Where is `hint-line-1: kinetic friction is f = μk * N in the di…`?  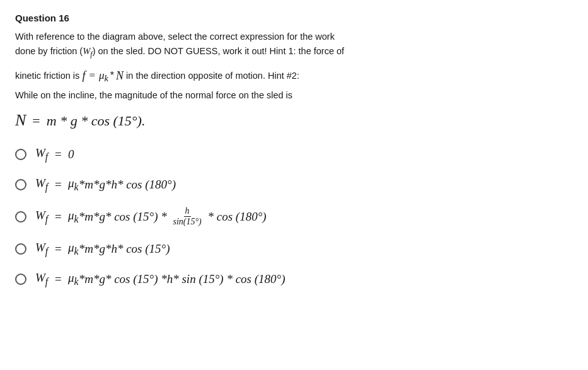
hint-line-1: kinetic friction is f = μk * N in the di… is located at coordinates (286, 76).